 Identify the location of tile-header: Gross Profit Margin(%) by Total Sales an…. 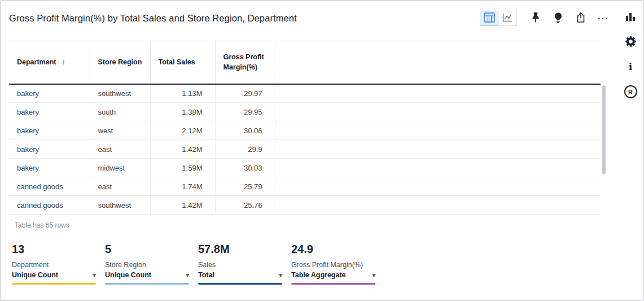
(309, 18).